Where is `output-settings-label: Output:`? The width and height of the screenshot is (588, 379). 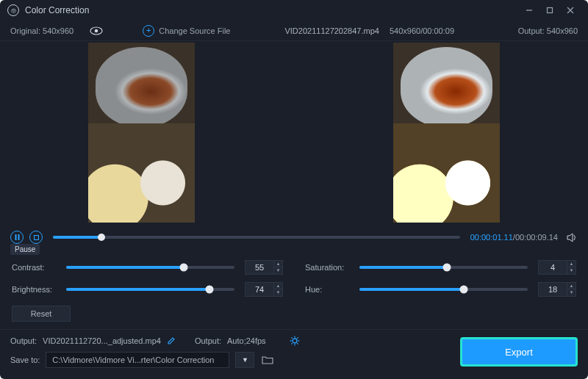
output-settings-label: Output: is located at coordinates (208, 341).